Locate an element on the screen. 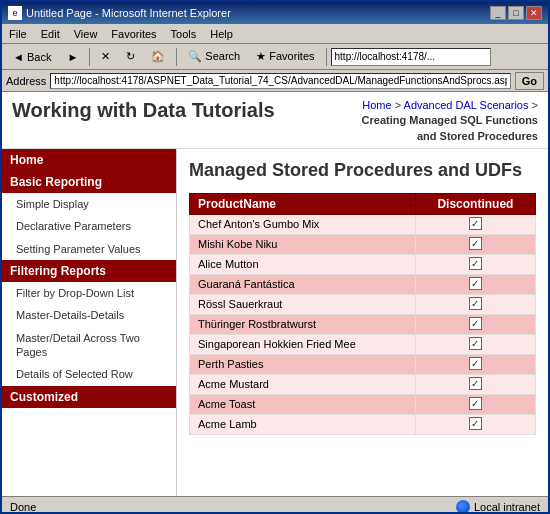  table-cell-name: Perth Pasties is located at coordinates (303, 364).